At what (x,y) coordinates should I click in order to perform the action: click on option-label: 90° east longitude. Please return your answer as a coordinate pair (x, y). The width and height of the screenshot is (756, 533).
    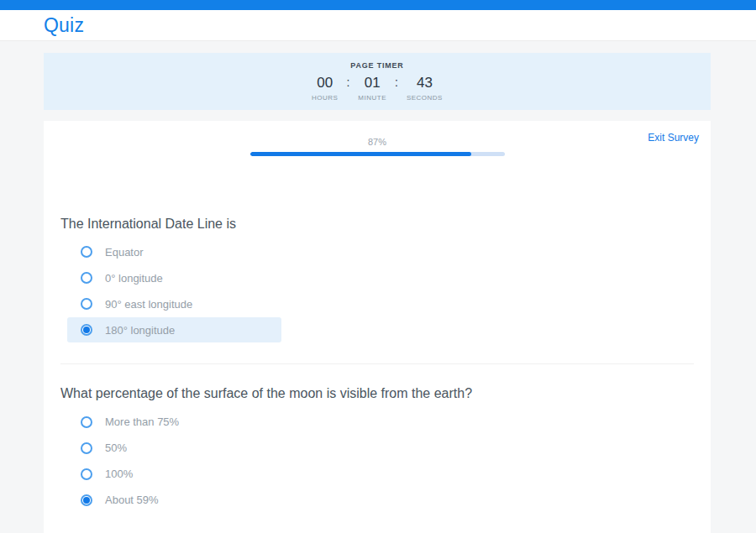
    Looking at the image, I should click on (149, 304).